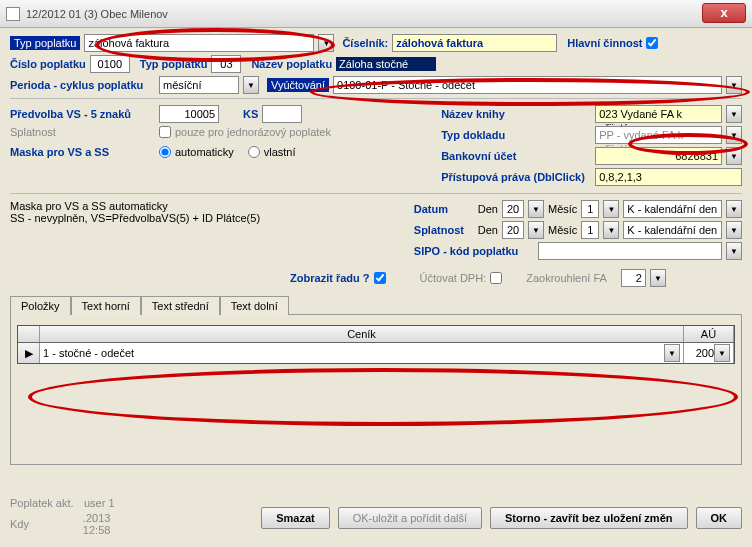 The height and width of the screenshot is (547, 752). I want to click on splatnost-den-label: Den, so click(488, 230).